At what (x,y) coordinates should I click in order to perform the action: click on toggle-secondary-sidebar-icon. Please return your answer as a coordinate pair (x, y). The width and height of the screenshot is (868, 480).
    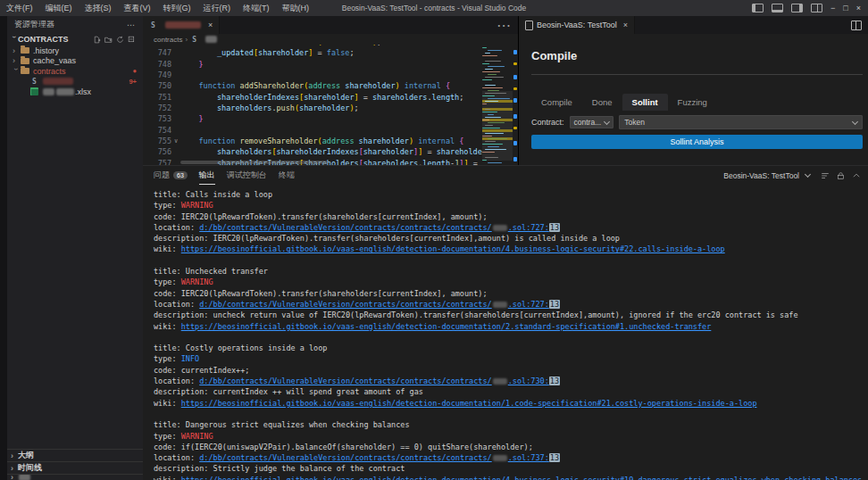
    Looking at the image, I should click on (797, 8).